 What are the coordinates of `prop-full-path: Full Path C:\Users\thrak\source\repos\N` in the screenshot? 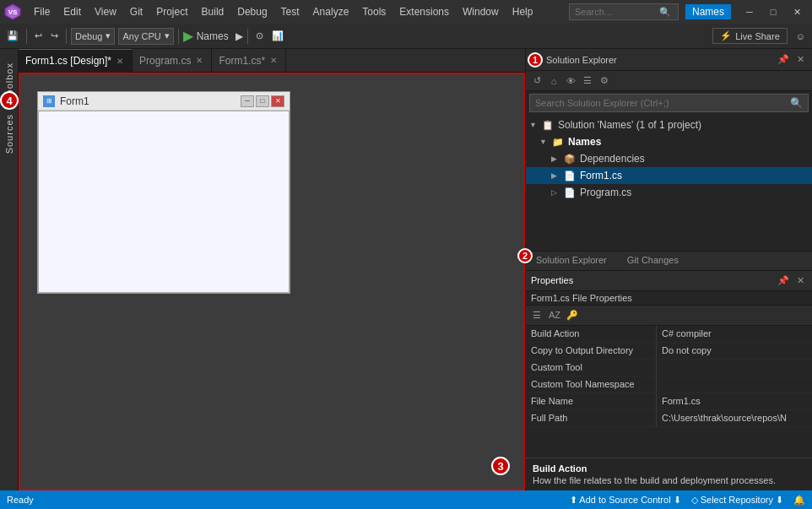 It's located at (669, 419).